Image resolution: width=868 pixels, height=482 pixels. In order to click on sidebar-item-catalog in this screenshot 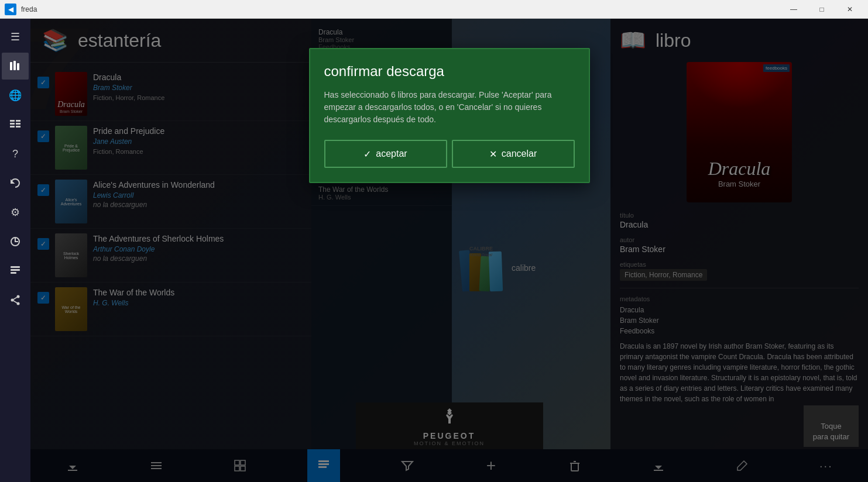, I will do `click(15, 271)`.